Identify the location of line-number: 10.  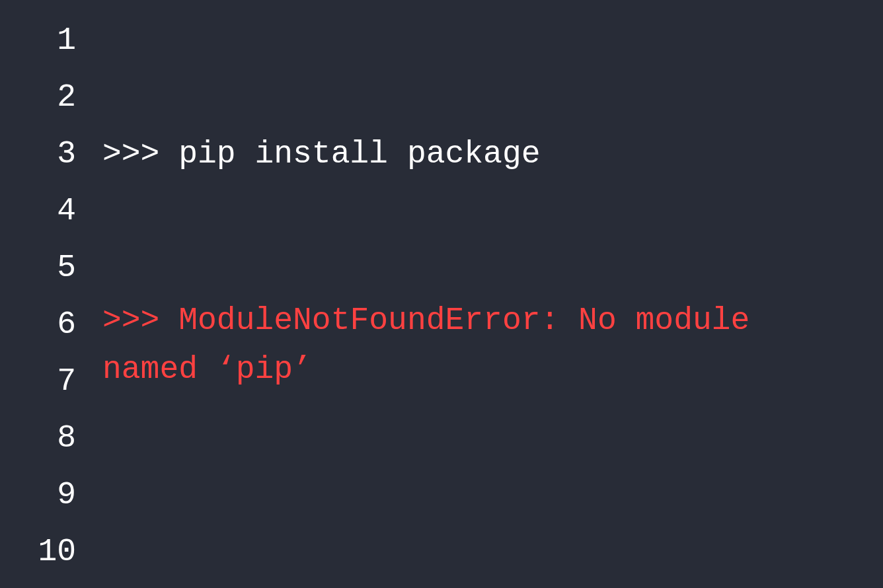
(38, 552).